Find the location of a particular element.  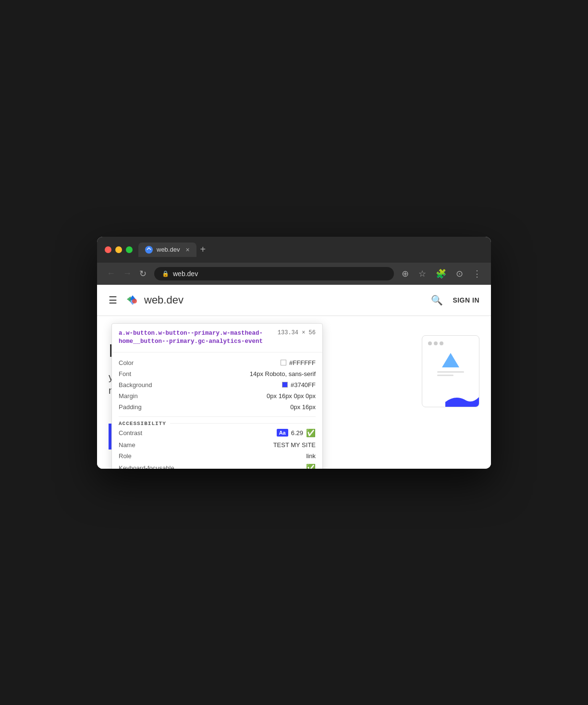

color-label: Color is located at coordinates (126, 363).